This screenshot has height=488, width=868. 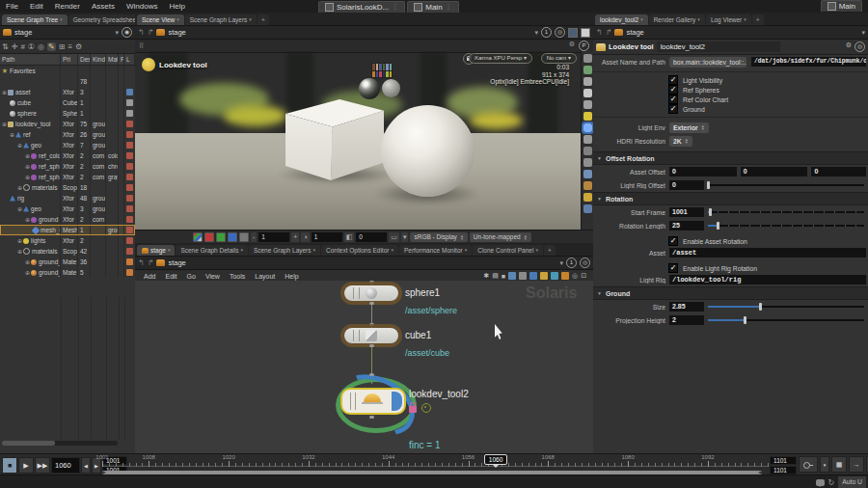 I want to click on frame-all-icon: ⊡, so click(x=583, y=276).